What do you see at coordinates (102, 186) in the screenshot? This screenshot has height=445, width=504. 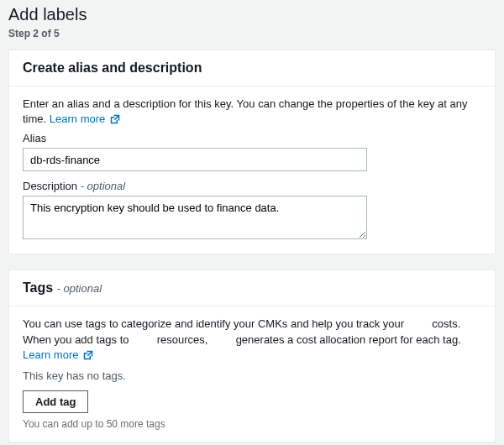 I see `description-optional: - optional` at bounding box center [102, 186].